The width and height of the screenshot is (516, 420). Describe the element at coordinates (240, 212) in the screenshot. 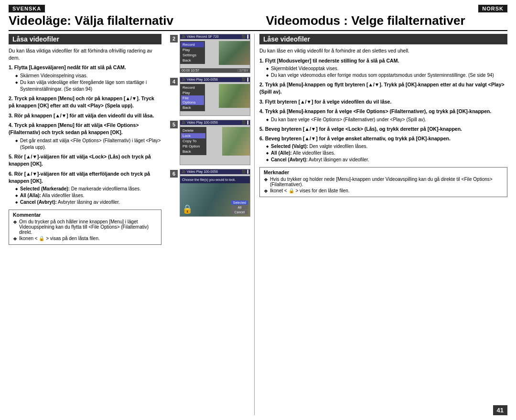

I see `screen-6-btn-cancel: Cancel` at that location.